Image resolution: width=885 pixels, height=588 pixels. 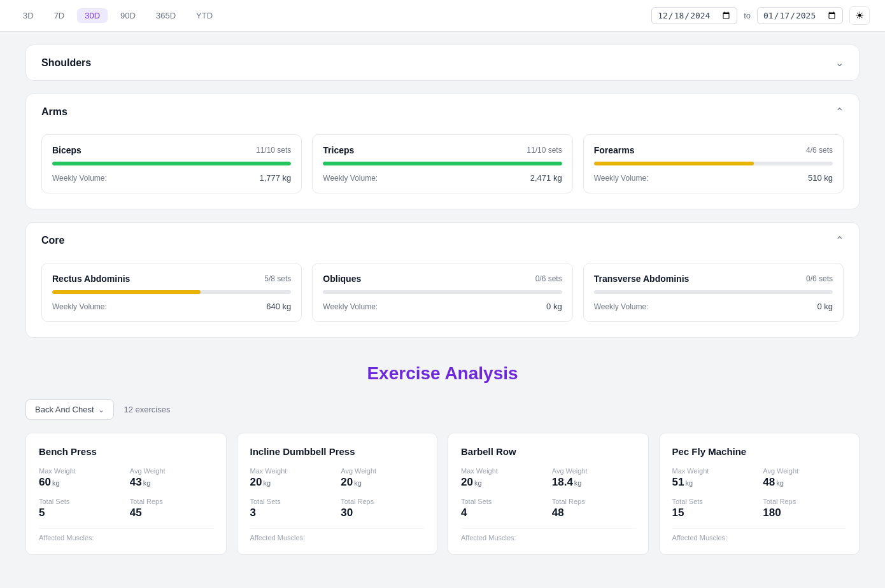 I want to click on top-bar: 3D 7D 30D 90D 365D YTD to ☀, so click(x=442, y=16).